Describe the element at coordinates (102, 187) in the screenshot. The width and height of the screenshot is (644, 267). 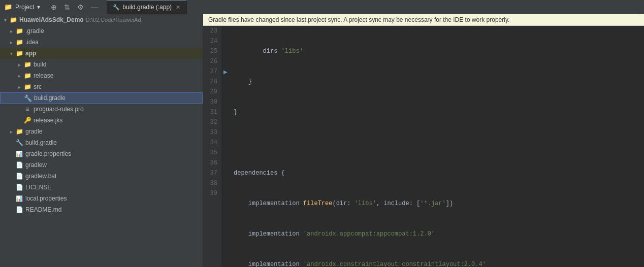
I see `sidebar-item-license: 📄 LICENSE` at that location.